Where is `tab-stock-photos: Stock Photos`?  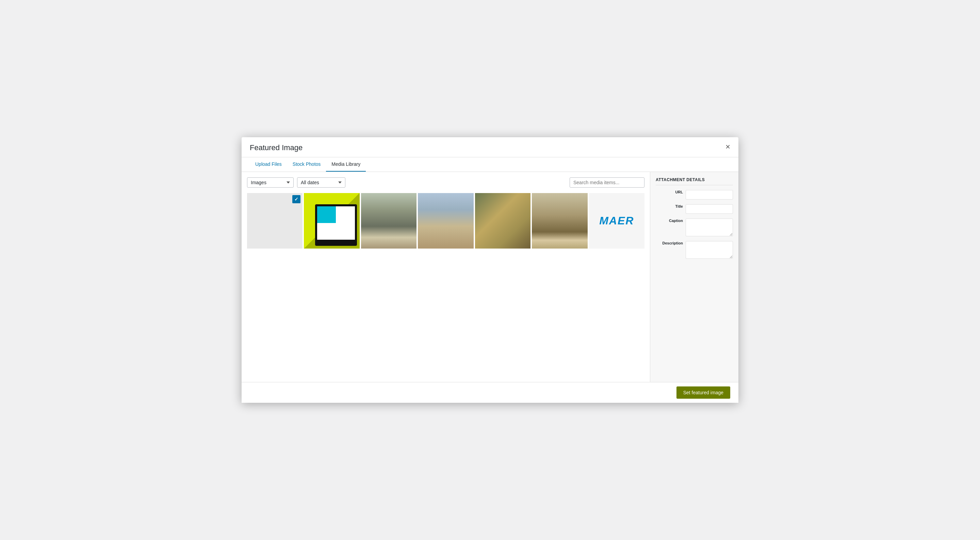
tab-stock-photos: Stock Photos is located at coordinates (307, 164).